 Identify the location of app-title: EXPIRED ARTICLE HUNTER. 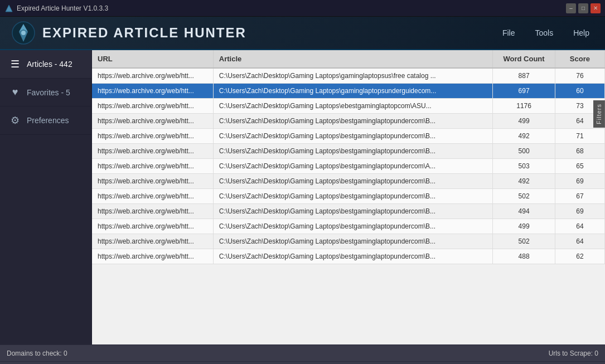
(144, 33).